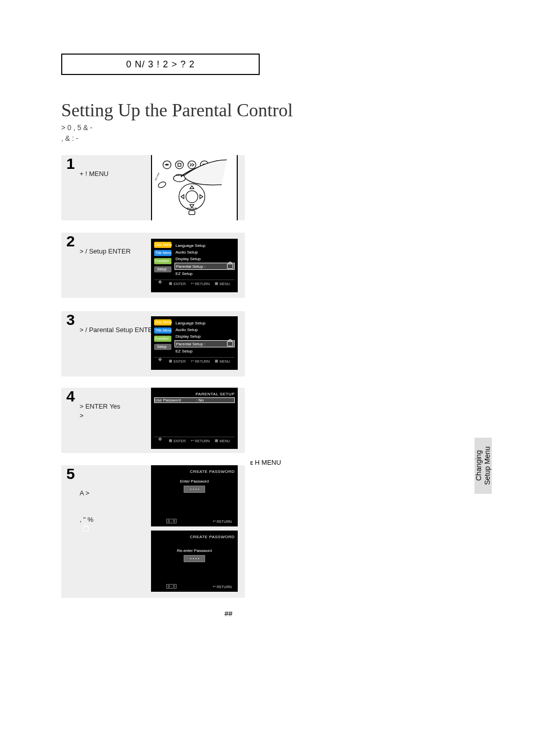  I want to click on intro-text: > 0 , 5 & - , & : -, so click(173, 133).